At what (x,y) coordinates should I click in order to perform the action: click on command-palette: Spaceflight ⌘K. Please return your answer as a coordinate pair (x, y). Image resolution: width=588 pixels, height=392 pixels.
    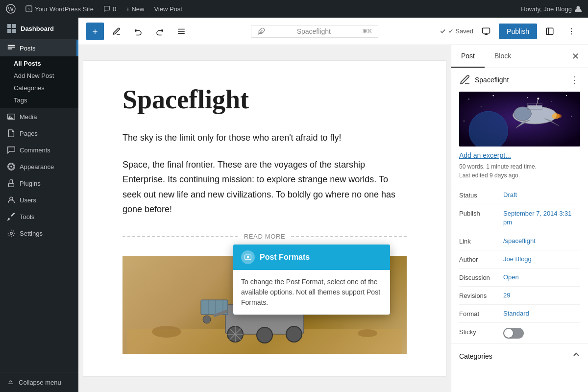
    Looking at the image, I should click on (315, 31).